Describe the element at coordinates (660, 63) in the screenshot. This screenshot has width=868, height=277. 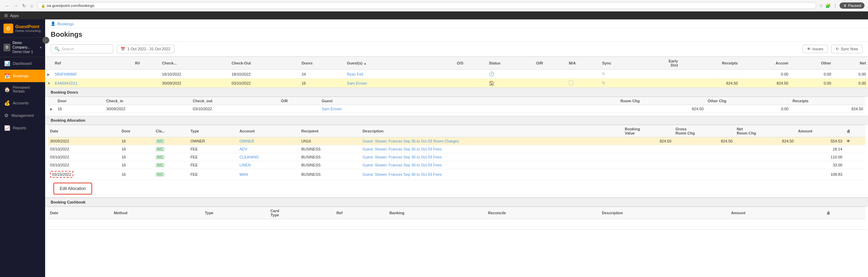
I see `th-early-dist: EarlyDist` at that location.